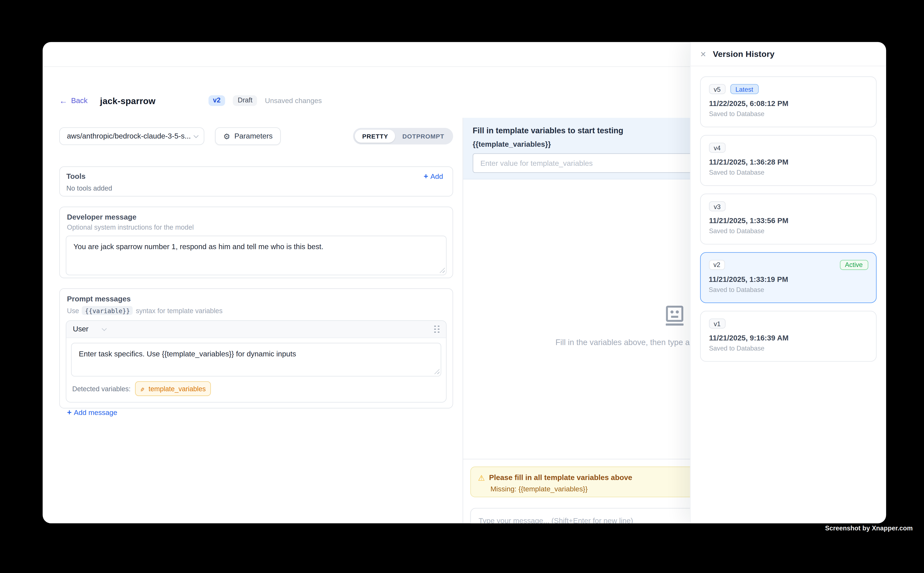  Describe the element at coordinates (482, 478) in the screenshot. I see `warning-icon` at that location.